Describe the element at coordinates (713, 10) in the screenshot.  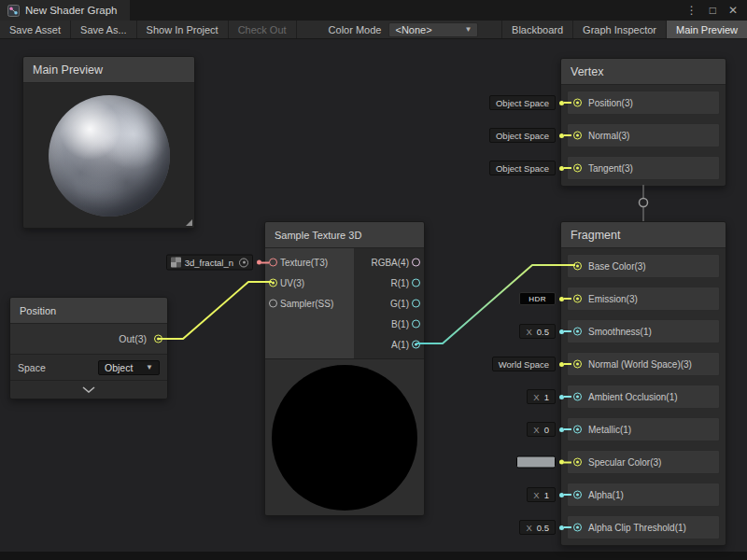
I see `maximize-icon: □` at that location.